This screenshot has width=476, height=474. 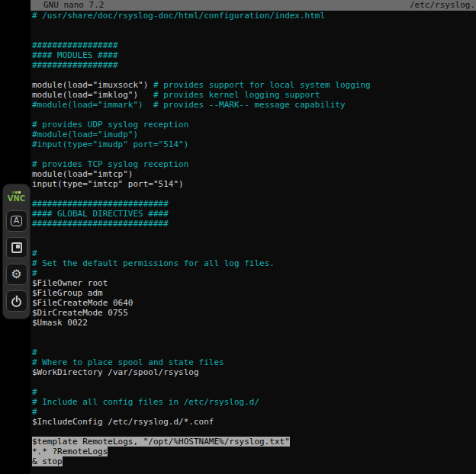 What do you see at coordinates (110, 125) in the screenshot?
I see `comment-text: # provides UDP syslog reception` at bounding box center [110, 125].